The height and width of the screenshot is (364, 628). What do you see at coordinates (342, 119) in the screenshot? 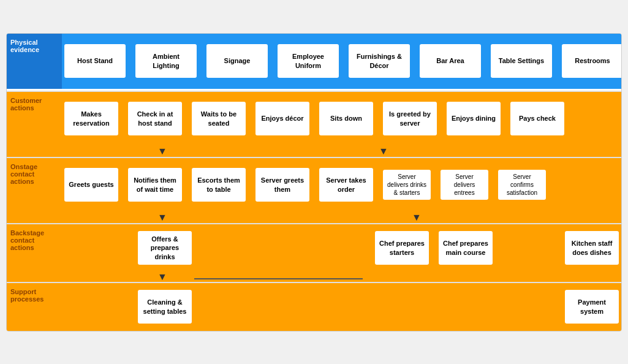
I see `customer-actions-content: Makes reservation Check in at host stand…` at bounding box center [342, 119].